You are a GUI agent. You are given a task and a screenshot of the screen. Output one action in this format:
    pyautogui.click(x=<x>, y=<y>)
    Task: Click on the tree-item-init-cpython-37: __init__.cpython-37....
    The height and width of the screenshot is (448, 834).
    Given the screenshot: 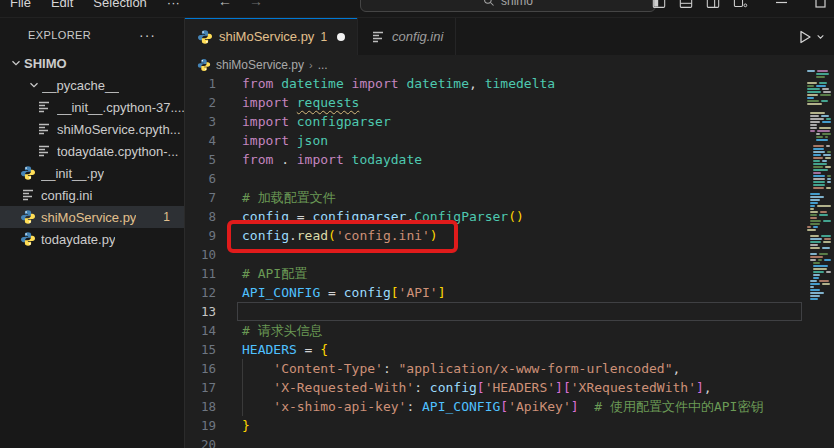 What is the action you would take?
    pyautogui.click(x=92, y=107)
    